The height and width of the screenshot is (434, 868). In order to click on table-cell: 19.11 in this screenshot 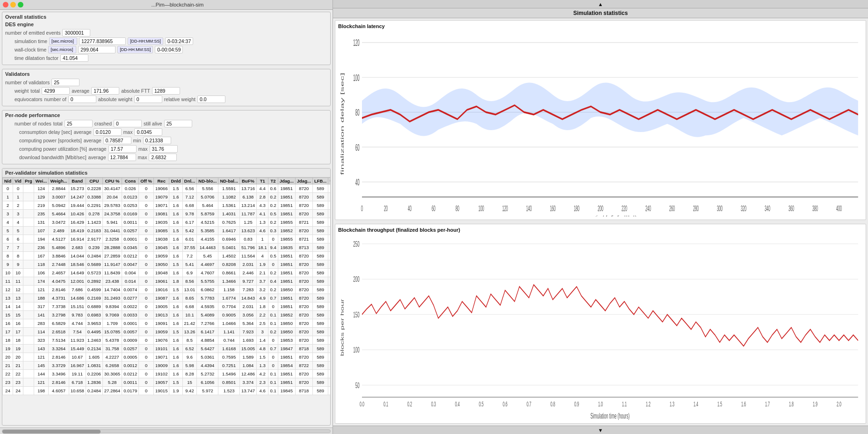, I will do `click(77, 374)`.